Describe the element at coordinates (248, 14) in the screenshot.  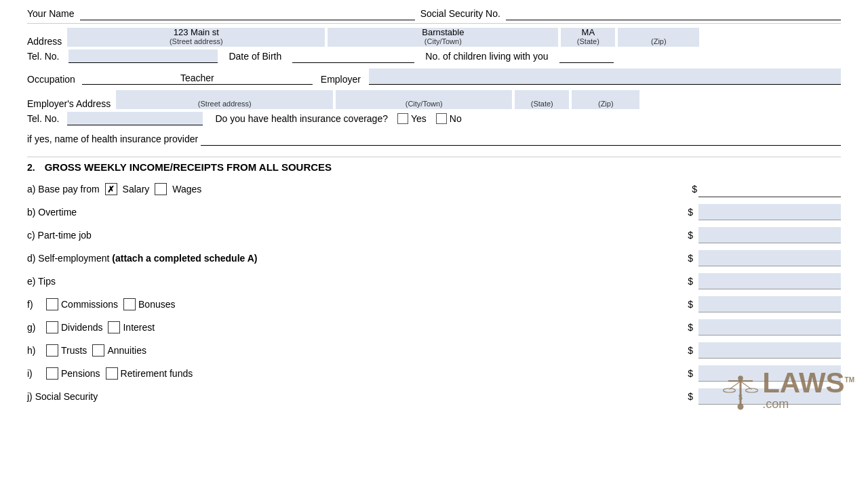
I see `your-name-field` at that location.